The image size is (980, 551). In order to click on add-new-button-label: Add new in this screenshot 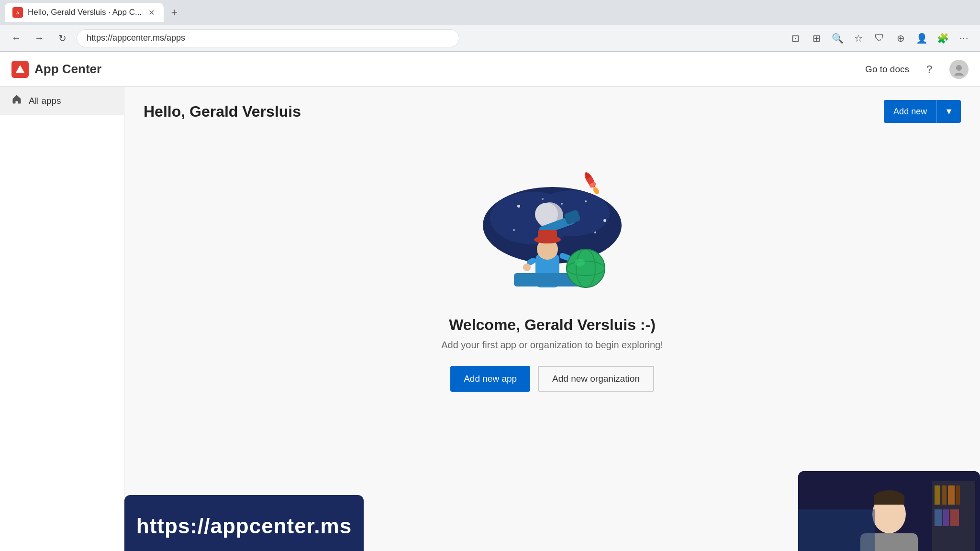, I will do `click(910, 112)`.